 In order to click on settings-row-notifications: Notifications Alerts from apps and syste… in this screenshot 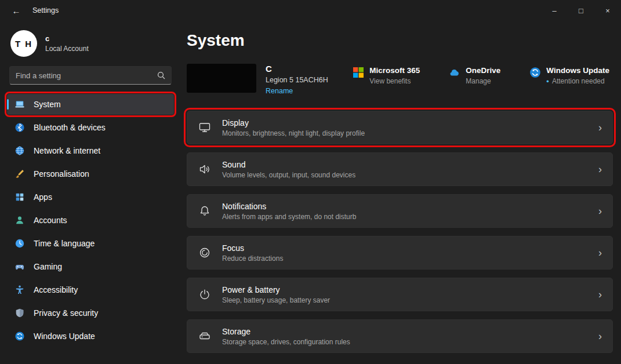, I will do `click(400, 211)`.